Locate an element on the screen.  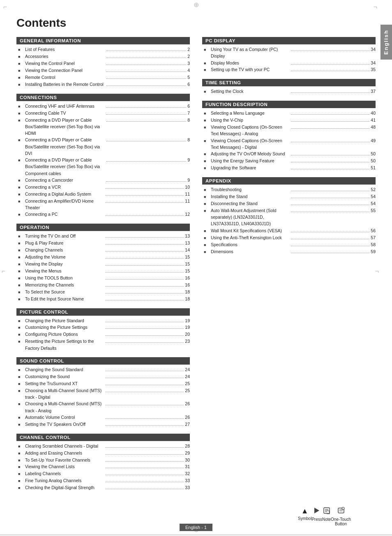
item-text: Setting the TruSurround XT is located at coordinates (65, 384).